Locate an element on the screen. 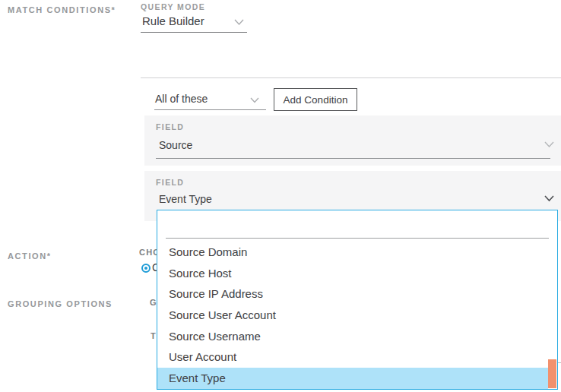 The image size is (561, 392). grouping-options-label: GROUPING OPTIONS is located at coordinates (60, 304).